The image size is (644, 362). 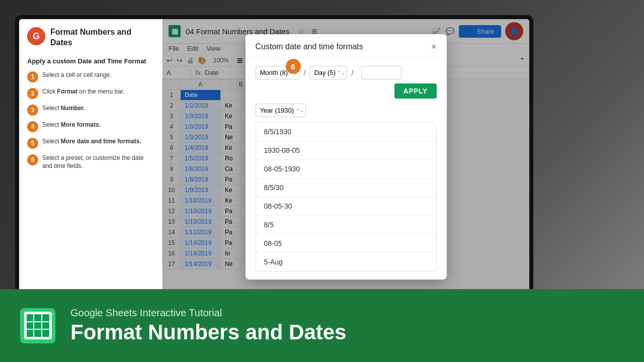 I want to click on sheets-logo-grid, so click(x=38, y=326).